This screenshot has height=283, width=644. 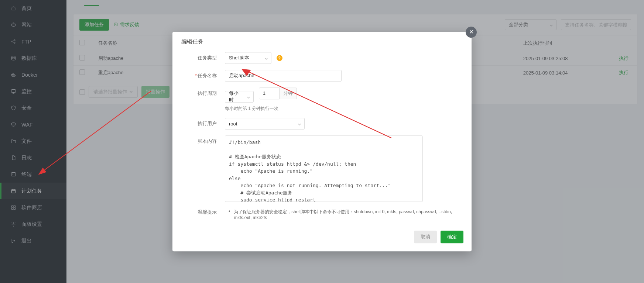 What do you see at coordinates (202, 92) in the screenshot?
I see `label-cycle: 执行周期` at bounding box center [202, 92].